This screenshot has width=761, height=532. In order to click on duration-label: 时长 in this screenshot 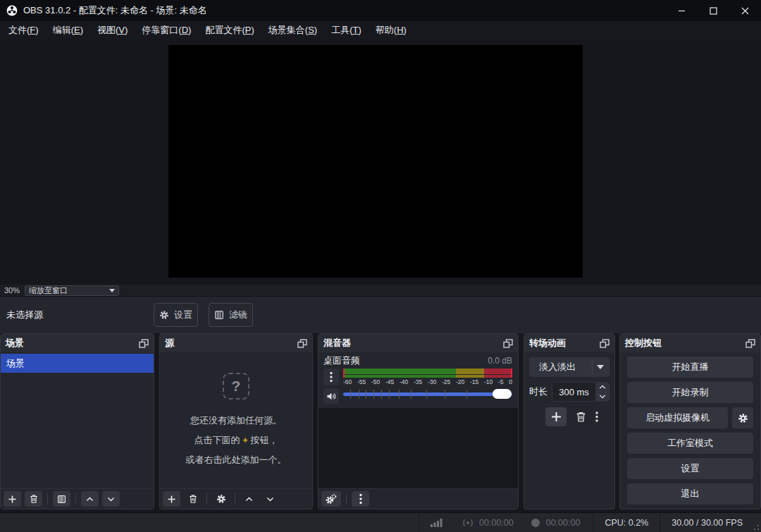, I will do `click(540, 392)`.